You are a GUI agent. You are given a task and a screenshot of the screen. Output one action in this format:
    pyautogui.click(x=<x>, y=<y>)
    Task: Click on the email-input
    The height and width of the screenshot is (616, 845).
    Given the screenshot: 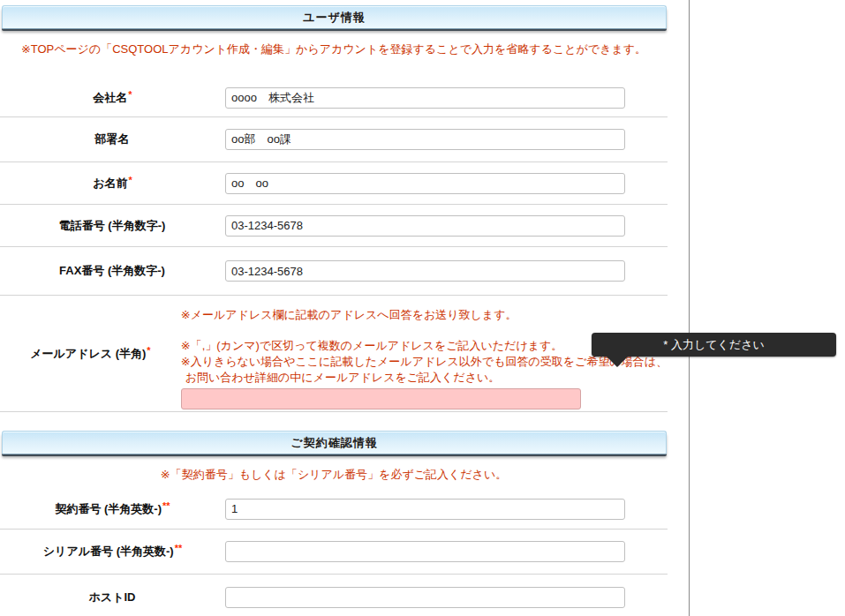 What is the action you would take?
    pyautogui.click(x=381, y=399)
    